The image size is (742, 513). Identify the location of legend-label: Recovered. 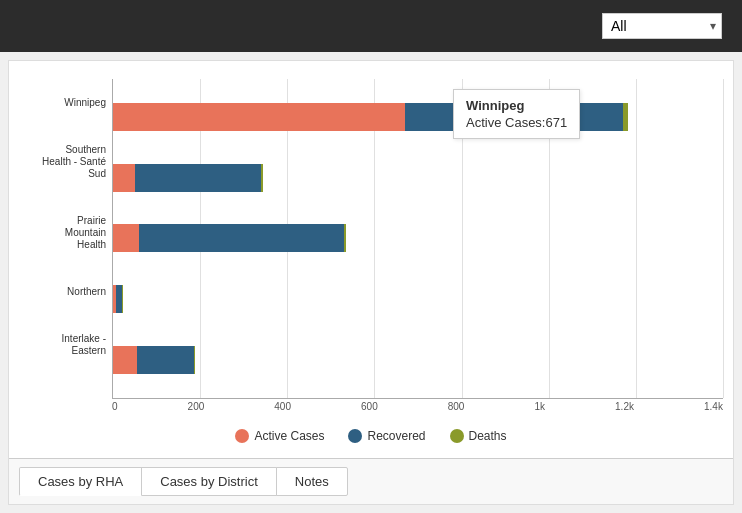
(396, 436).